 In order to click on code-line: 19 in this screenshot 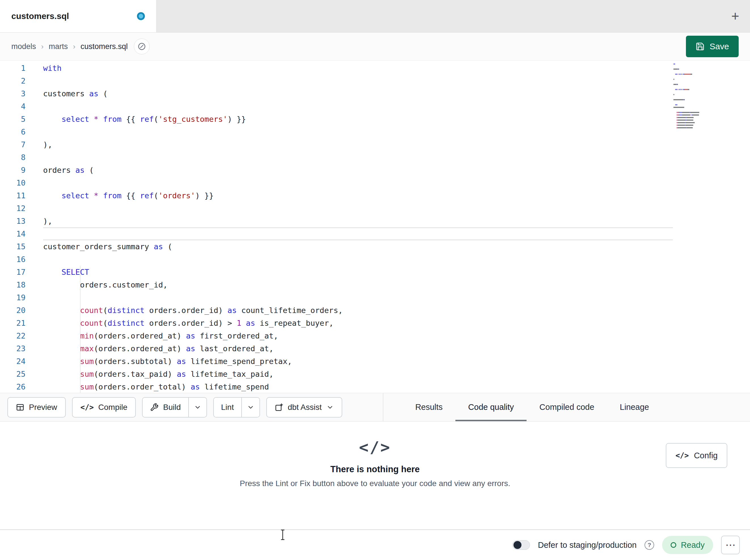, I will do `click(375, 297)`.